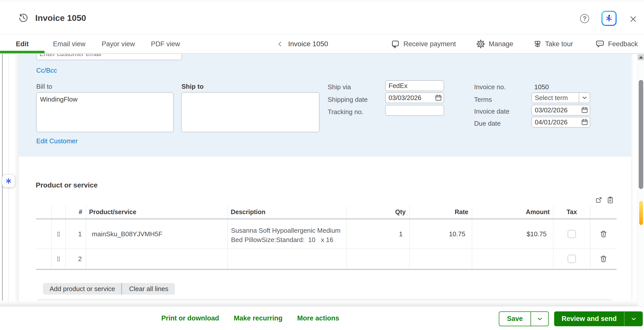 This screenshot has width=644, height=330. What do you see at coordinates (559, 44) in the screenshot?
I see `take-tour-label: Take tour` at bounding box center [559, 44].